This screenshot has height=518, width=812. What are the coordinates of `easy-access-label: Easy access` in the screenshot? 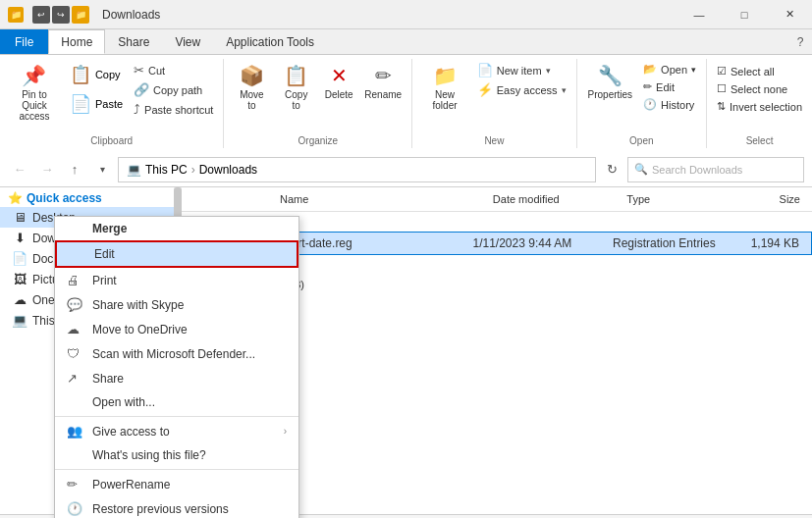 It's located at (527, 90).